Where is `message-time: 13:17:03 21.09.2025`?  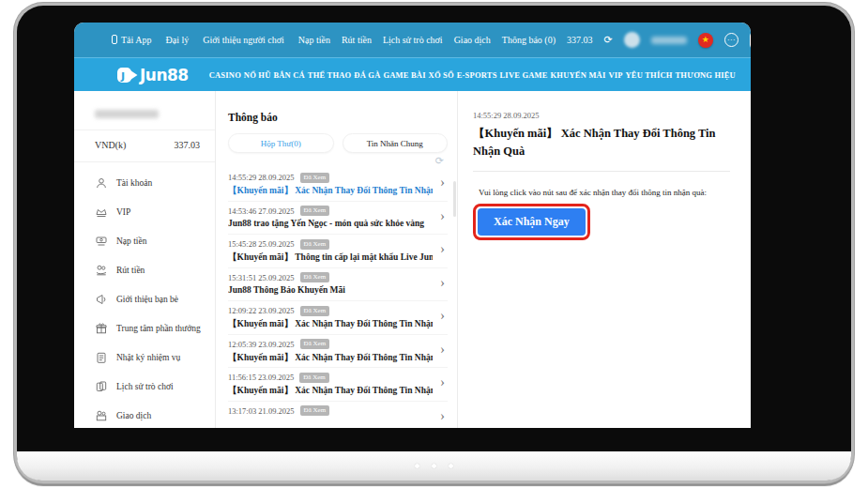 message-time: 13:17:03 21.09.2025 is located at coordinates (261, 411).